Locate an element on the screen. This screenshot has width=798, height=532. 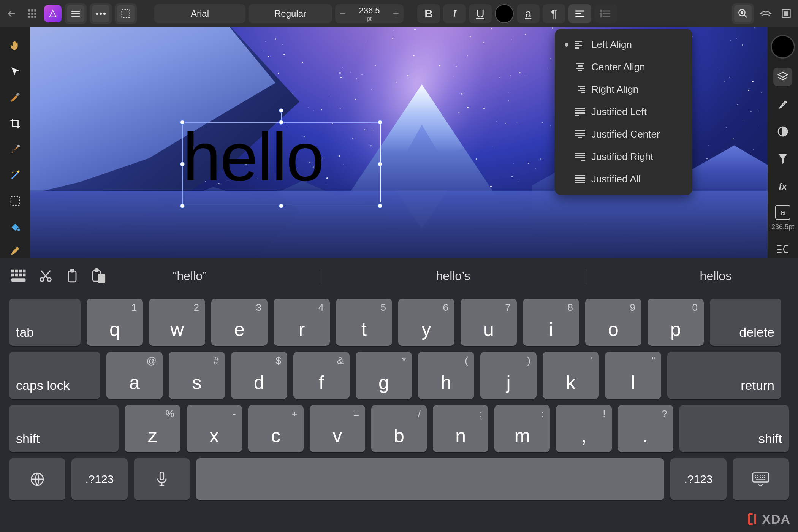
key-l: l" is located at coordinates (633, 375).